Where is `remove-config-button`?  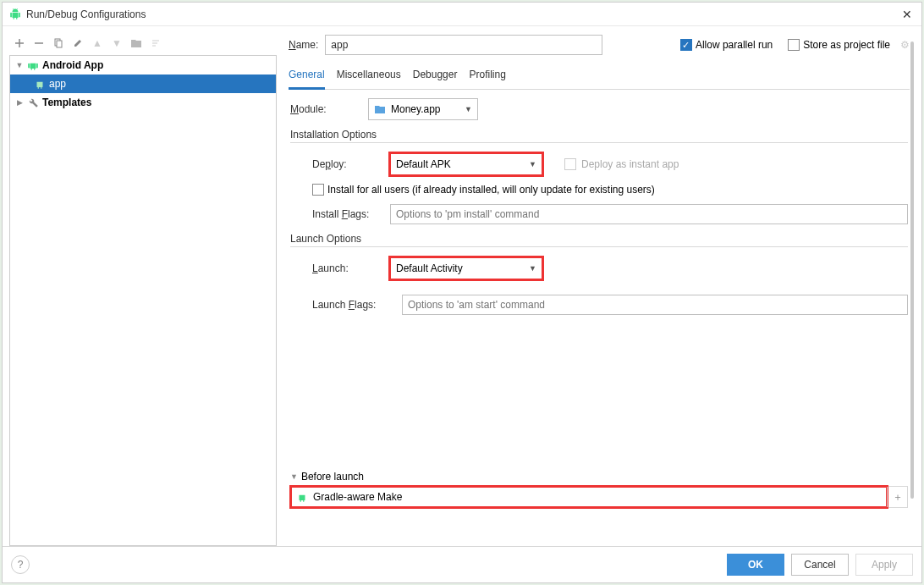
remove-config-button is located at coordinates (39, 43).